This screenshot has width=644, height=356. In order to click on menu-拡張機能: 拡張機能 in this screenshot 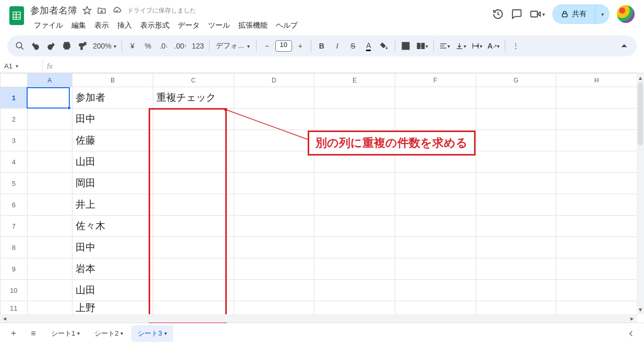, I will do `click(253, 26)`.